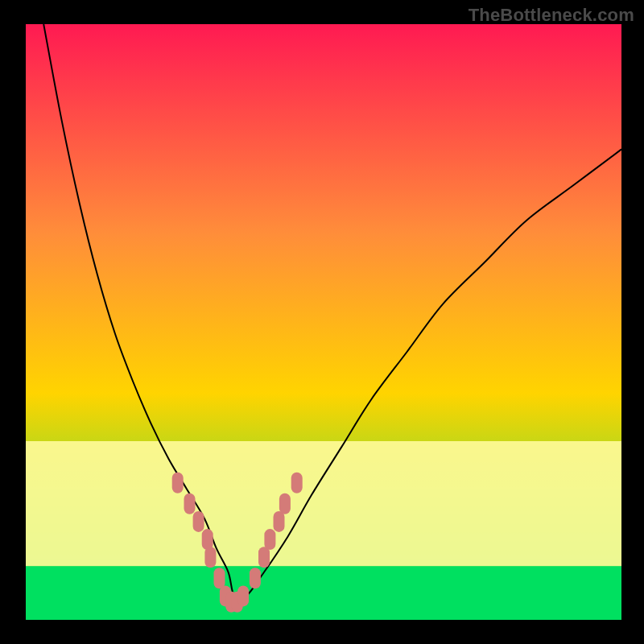  I want to click on watermark: TheBottleneck.com, so click(551, 15).